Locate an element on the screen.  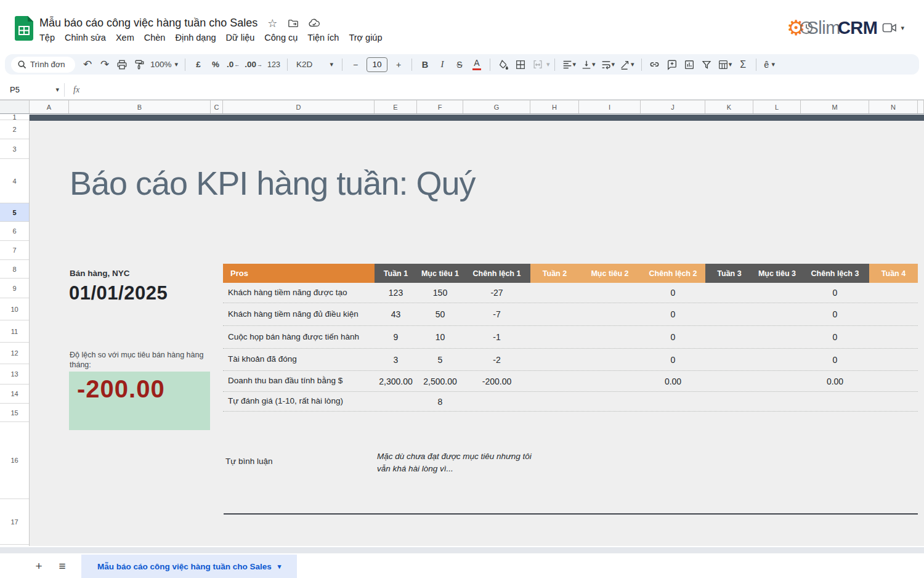
all-sheets-button: ≡ is located at coordinates (62, 566).